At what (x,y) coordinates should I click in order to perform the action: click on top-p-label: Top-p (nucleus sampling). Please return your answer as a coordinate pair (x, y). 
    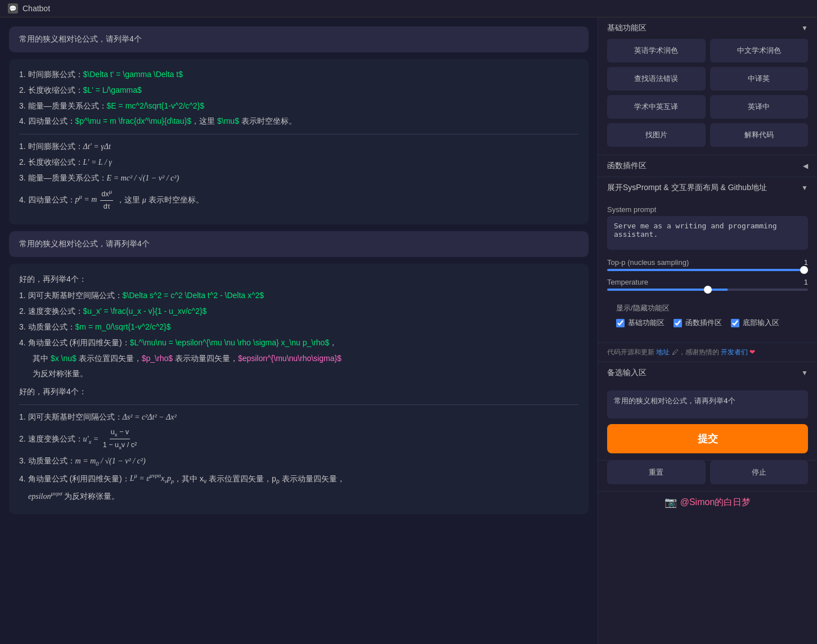
    Looking at the image, I should click on (648, 262).